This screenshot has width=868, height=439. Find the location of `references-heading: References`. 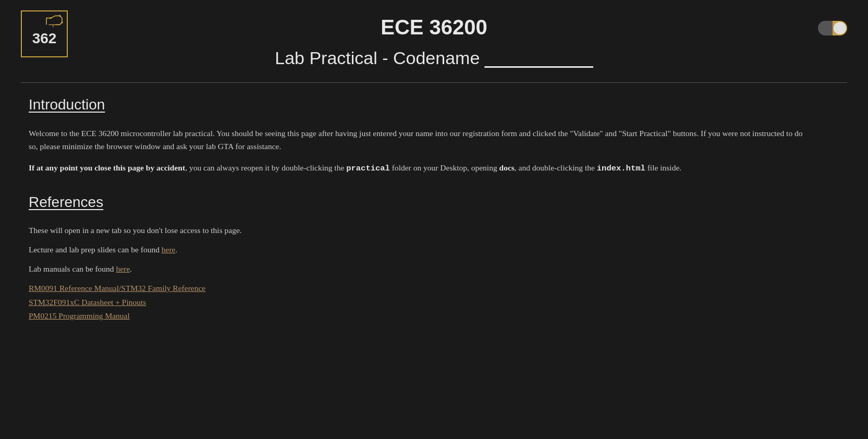

references-heading: References is located at coordinates (417, 202).